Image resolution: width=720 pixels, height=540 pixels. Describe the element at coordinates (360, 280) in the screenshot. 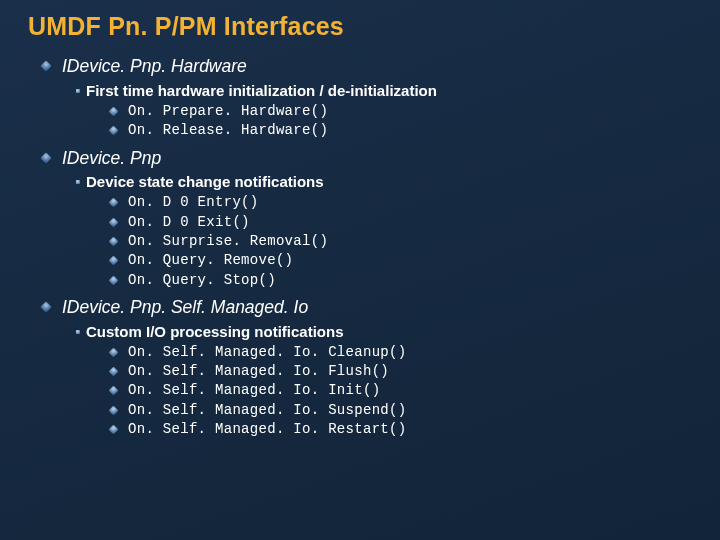

I see `list-item: On. Query. Stop()` at that location.